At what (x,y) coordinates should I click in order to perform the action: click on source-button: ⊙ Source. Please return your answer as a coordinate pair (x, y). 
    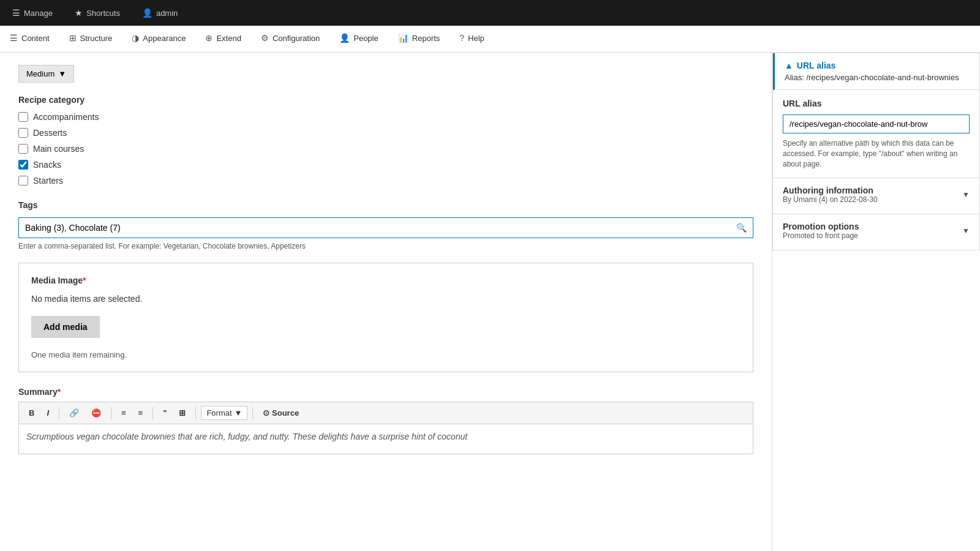
    Looking at the image, I should click on (281, 413).